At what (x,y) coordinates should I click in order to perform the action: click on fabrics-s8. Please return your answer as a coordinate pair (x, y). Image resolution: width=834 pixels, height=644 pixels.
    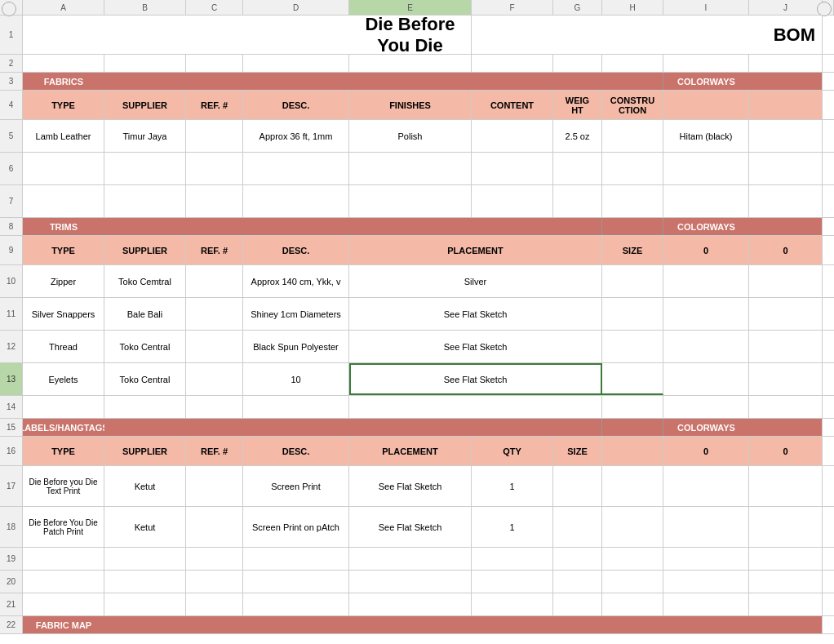
    Looking at the image, I should click on (633, 82).